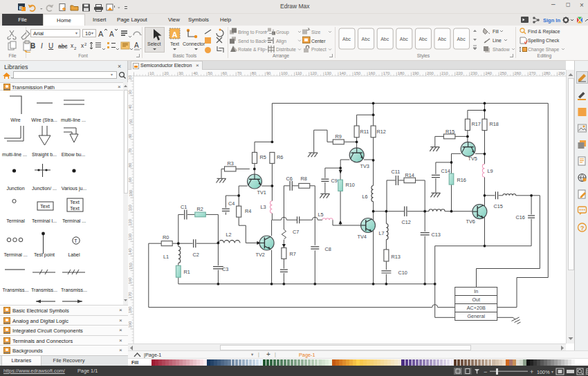 This screenshot has height=376, width=588. Describe the element at coordinates (293, 254) in the screenshot. I see `svg-text: R7` at that location.